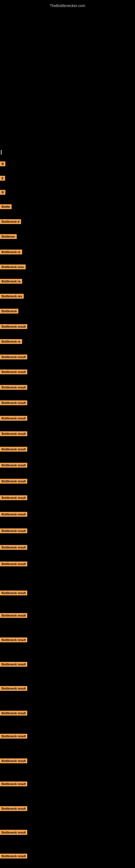 The height and width of the screenshot is (868, 135). Describe the element at coordinates (6, 207) in the screenshot. I see `bottleneck-result-label: Bottle` at that location.